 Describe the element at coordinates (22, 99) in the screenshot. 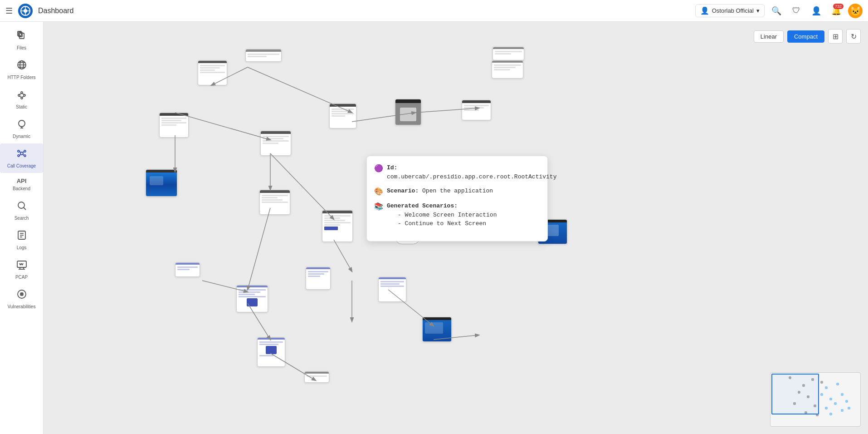

I see `sidebar-item-static: Static` at that location.